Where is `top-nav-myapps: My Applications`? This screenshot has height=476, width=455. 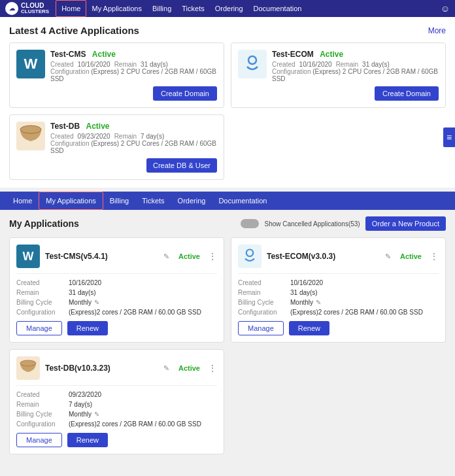 top-nav-myapps: My Applications is located at coordinates (116, 8).